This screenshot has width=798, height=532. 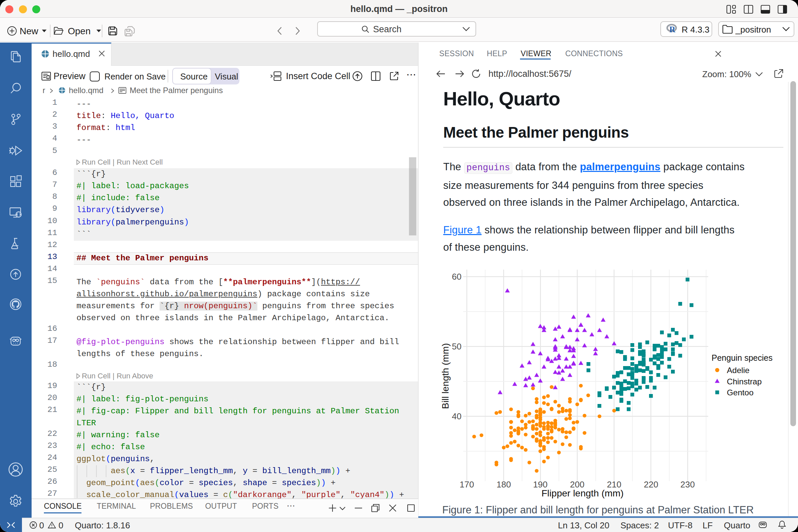 I want to click on svg-text: 40, so click(x=457, y=416).